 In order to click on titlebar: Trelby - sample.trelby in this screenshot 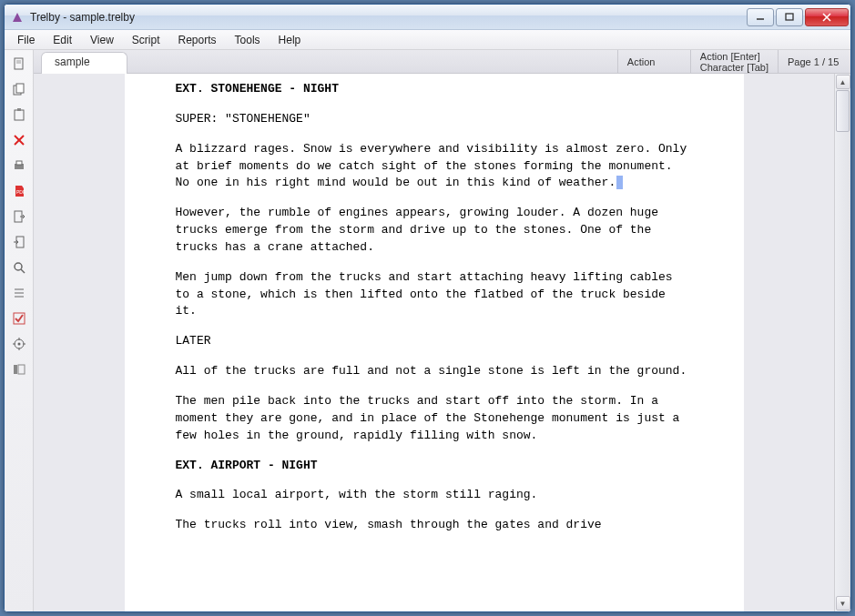, I will do `click(428, 17)`.